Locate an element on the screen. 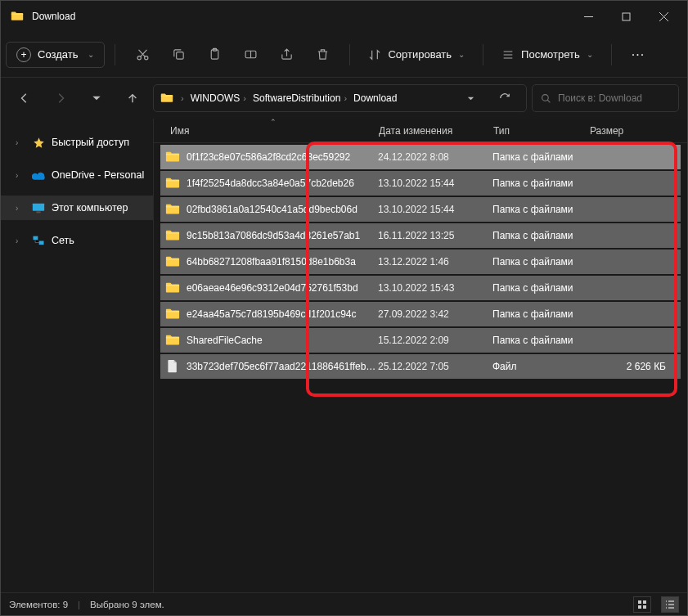 Image resolution: width=688 pixels, height=616 pixels. file-name: e06aeae46e96c9312e04d752761f53bd is located at coordinates (282, 288).